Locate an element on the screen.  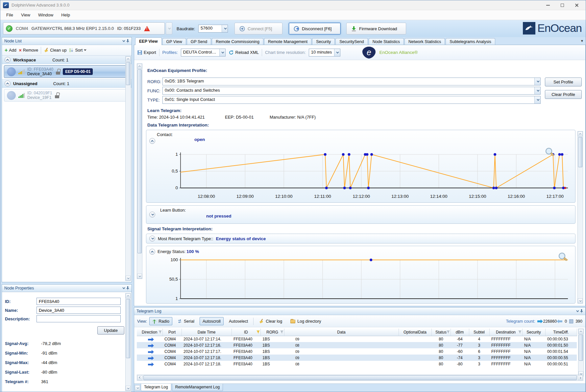
table-row: COM42024-10-07 12:17:16.FFE03A401BS0880-… is located at coordinates (357, 345).